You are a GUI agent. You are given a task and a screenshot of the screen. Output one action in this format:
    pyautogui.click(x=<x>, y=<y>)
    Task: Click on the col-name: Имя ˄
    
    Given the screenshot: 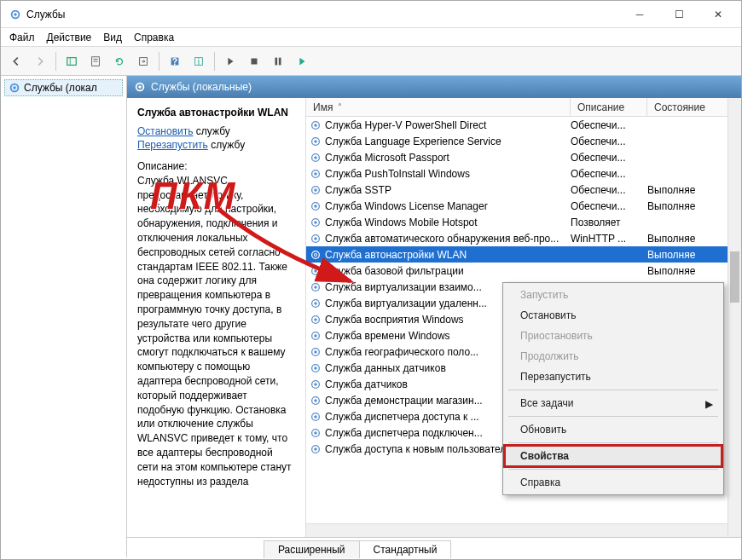 What is the action you would take?
    pyautogui.click(x=438, y=107)
    